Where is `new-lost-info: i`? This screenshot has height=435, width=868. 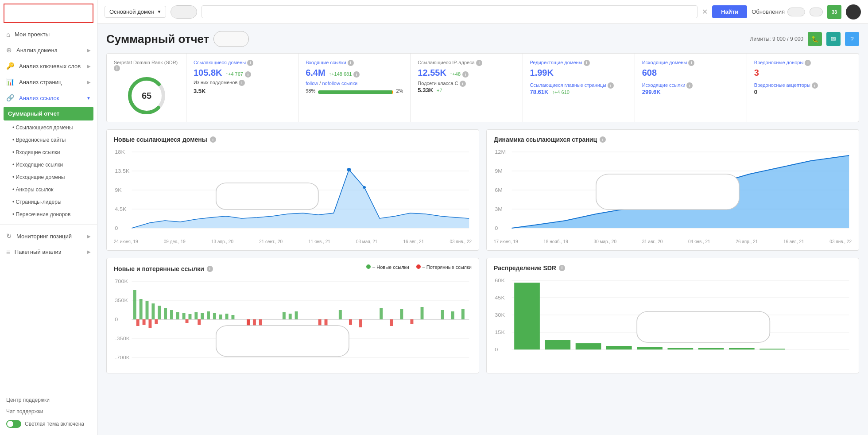
new-lost-info: i is located at coordinates (210, 269).